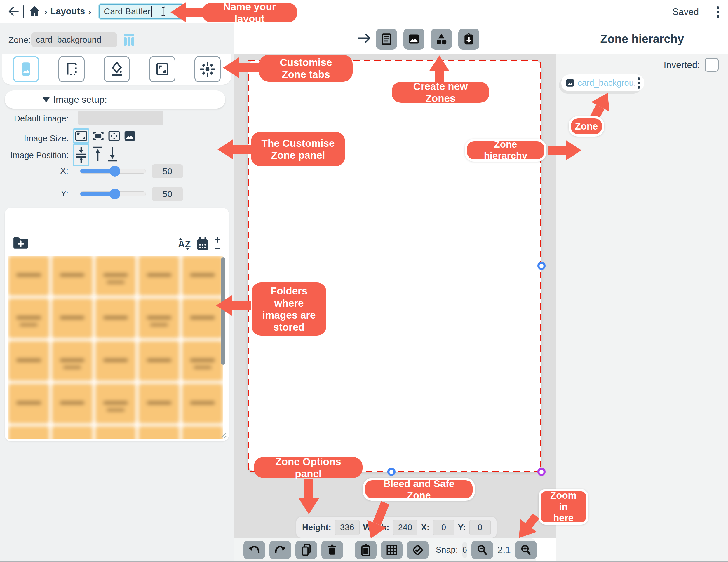 Image resolution: width=728 pixels, height=562 pixels. Describe the element at coordinates (13, 11) in the screenshot. I see `back-button` at that location.